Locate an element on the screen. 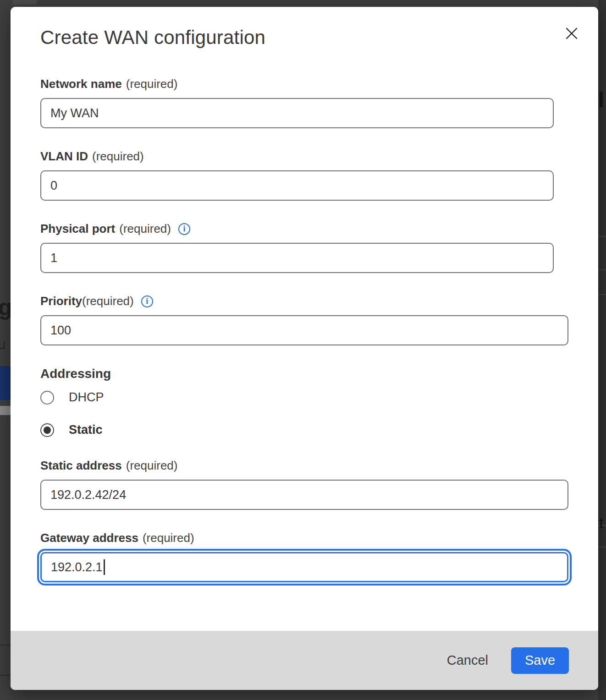  close-button is located at coordinates (572, 33).